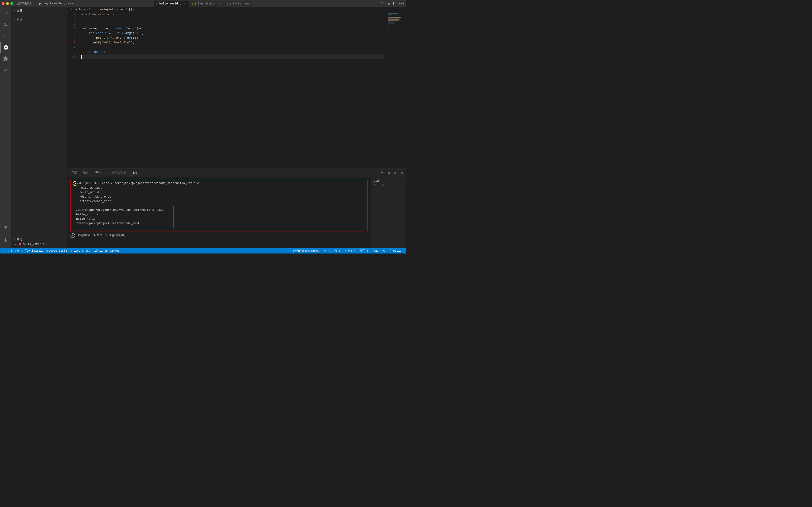  Describe the element at coordinates (40, 20) in the screenshot. I see `watch-header: ▾ 监视` at that location.